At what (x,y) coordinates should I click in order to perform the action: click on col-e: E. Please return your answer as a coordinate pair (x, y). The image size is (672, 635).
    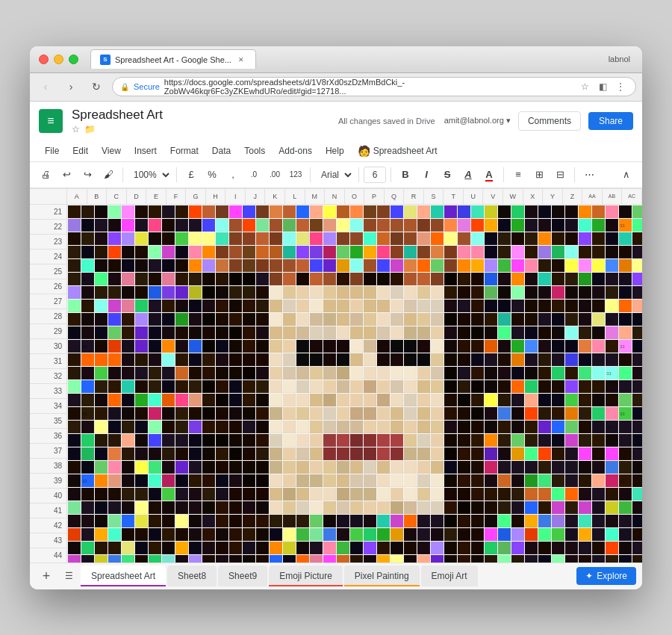
    Looking at the image, I should click on (157, 196).